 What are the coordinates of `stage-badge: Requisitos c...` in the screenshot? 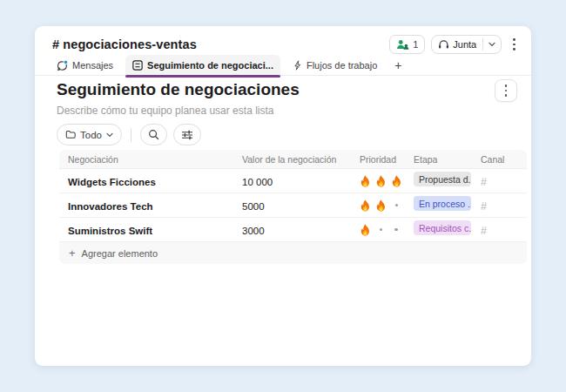 It's located at (442, 228).